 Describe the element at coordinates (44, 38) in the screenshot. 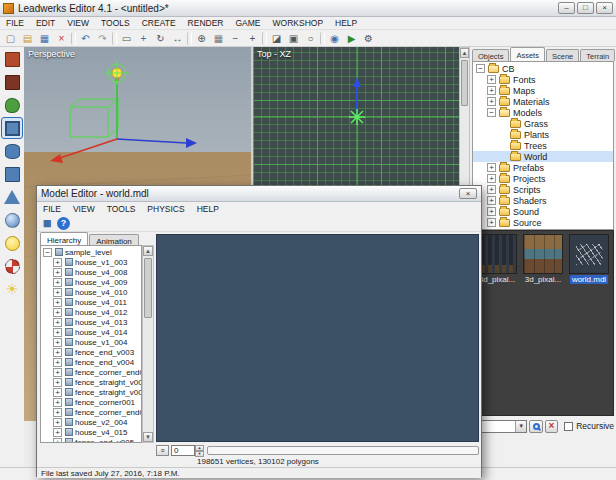

I see `save-map-icon: ▦` at that location.